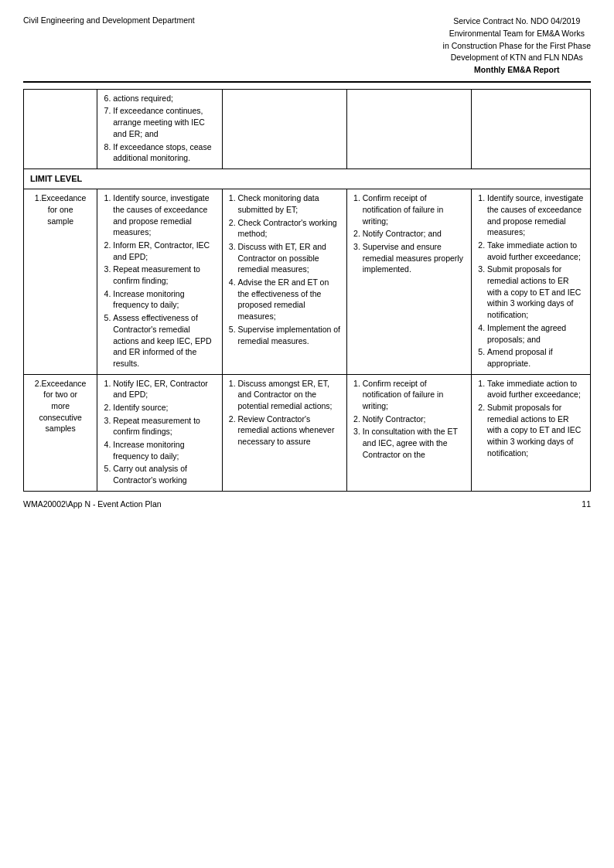  What do you see at coordinates (308, 128) in the screenshot?
I see `table-row: actions required; If exceedance continue…` at bounding box center [308, 128].